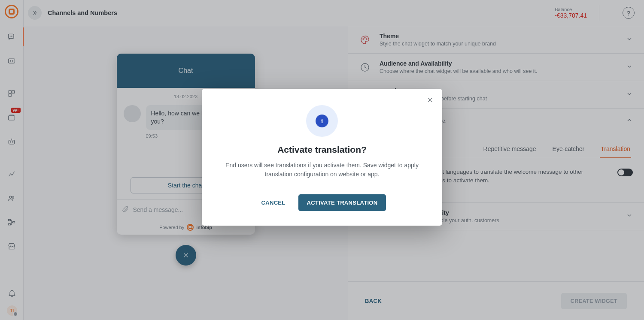 The height and width of the screenshot is (320, 644). What do you see at coordinates (322, 170) in the screenshot?
I see `modal-description: End users will see translations if you a…` at bounding box center [322, 170].